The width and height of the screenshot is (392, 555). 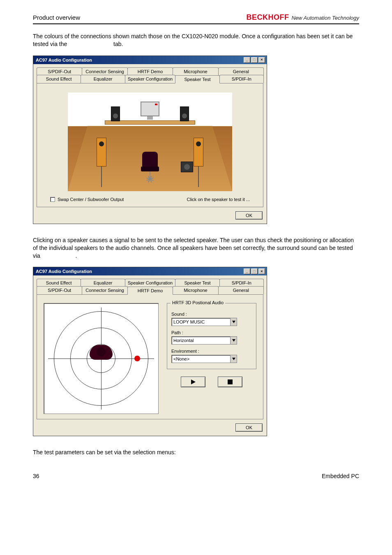 I want to click on front-left-speaker-icon, so click(x=115, y=114).